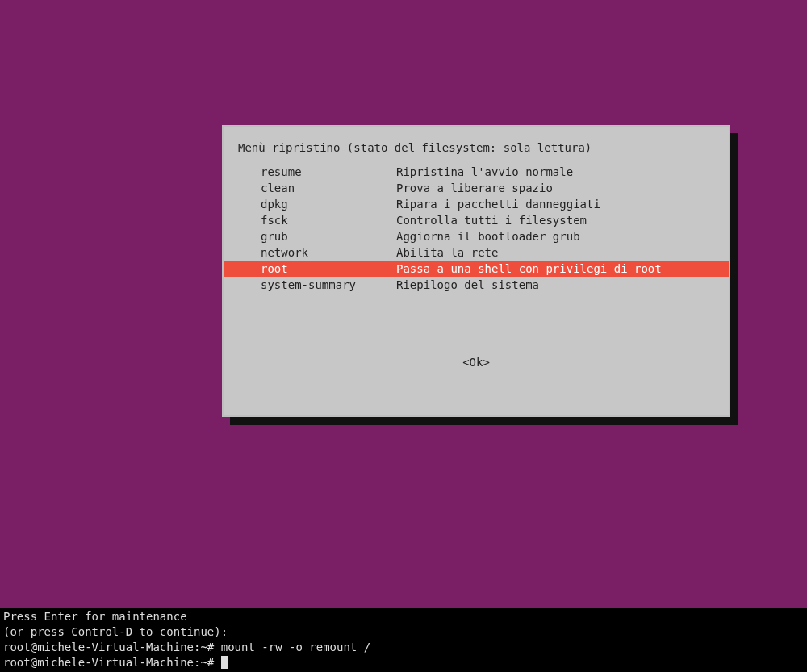  What do you see at coordinates (328, 172) in the screenshot?
I see `menu-item-key: resume` at bounding box center [328, 172].